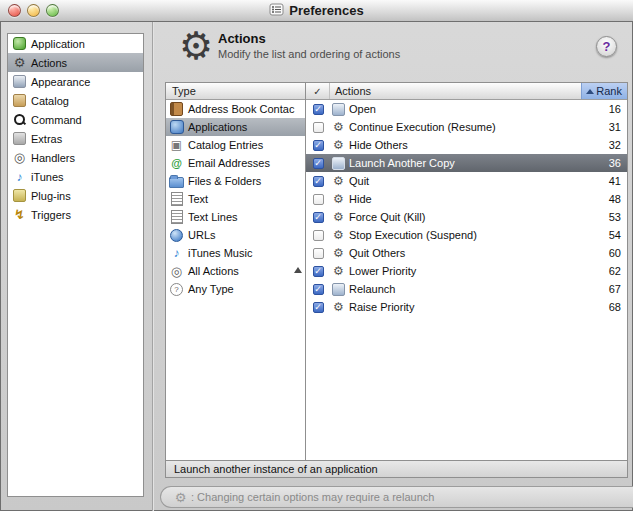 The height and width of the screenshot is (511, 633). Describe the element at coordinates (466, 127) in the screenshot. I see `action-label: Continue Execution (Resume)` at that location.